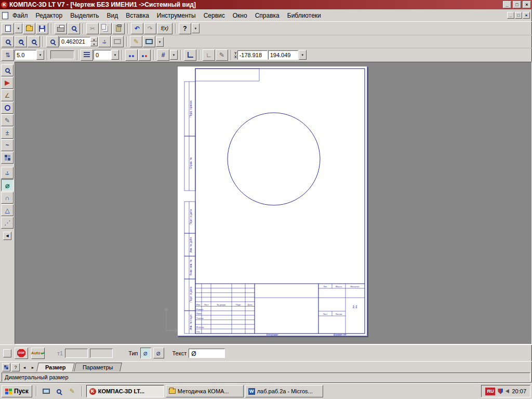 The width and height of the screenshot is (532, 399). What do you see at coordinates (7, 96) in the screenshot?
I see `measure-tool-button: ∠` at bounding box center [7, 96].